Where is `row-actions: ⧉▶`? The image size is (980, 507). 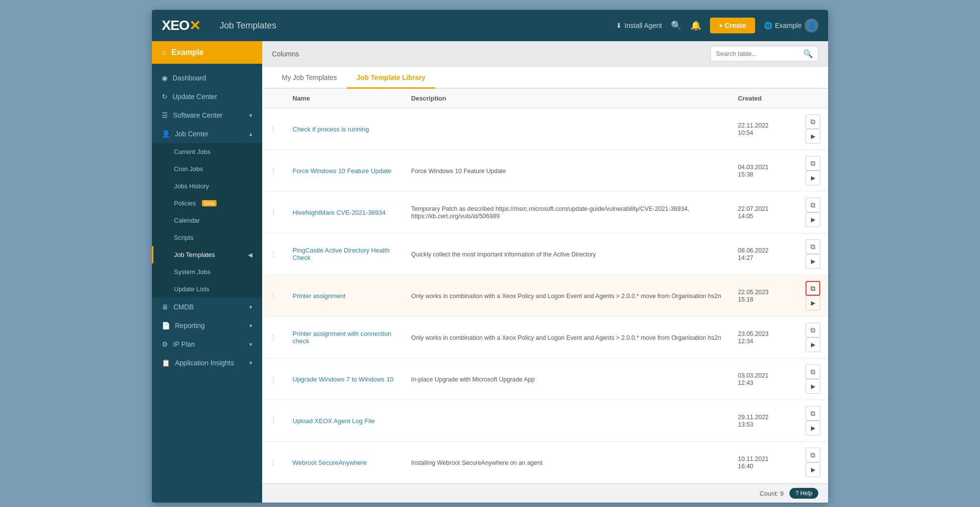
row-actions: ⧉▶ is located at coordinates (806, 337).